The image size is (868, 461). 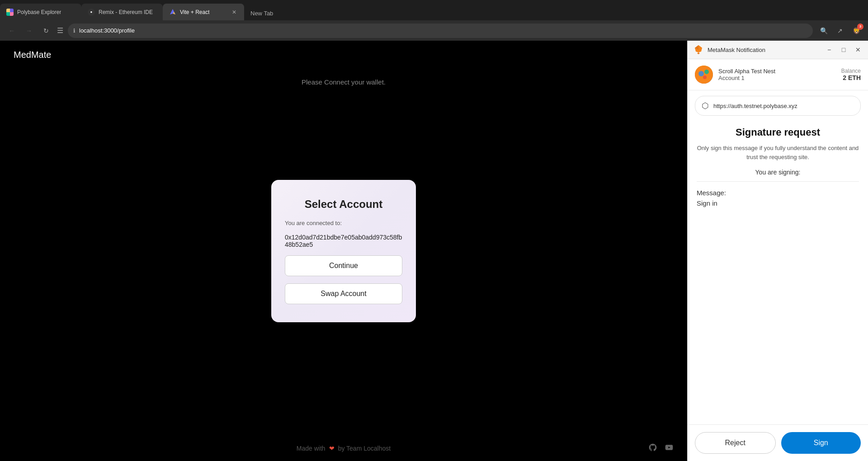 I want to click on divider, so click(x=778, y=182).